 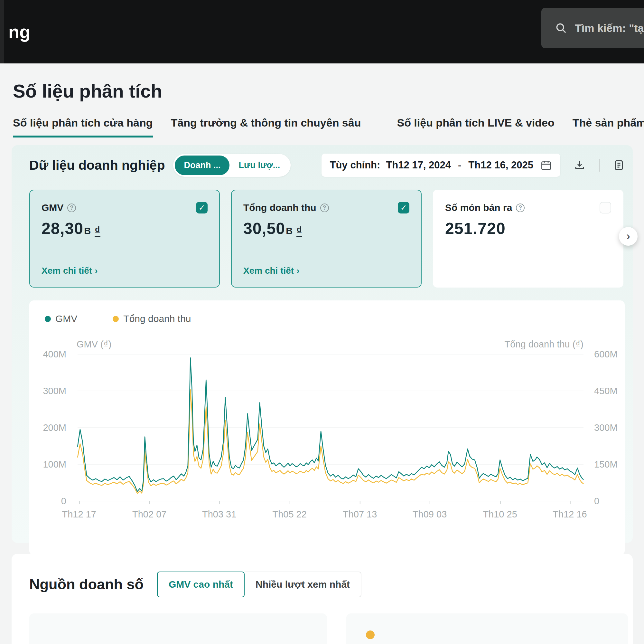 What do you see at coordinates (570, 514) in the screenshot?
I see `x-axis-tick-label: Th12 16` at bounding box center [570, 514].